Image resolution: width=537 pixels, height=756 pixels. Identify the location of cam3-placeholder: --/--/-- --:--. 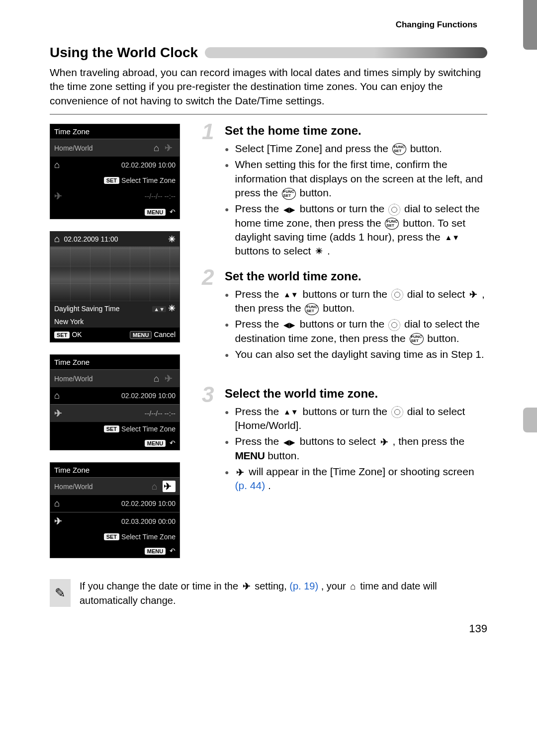
(120, 414).